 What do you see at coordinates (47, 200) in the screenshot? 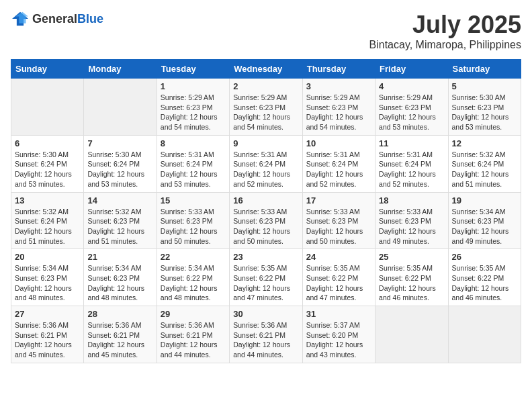
I see `day-number: 13` at bounding box center [47, 200].